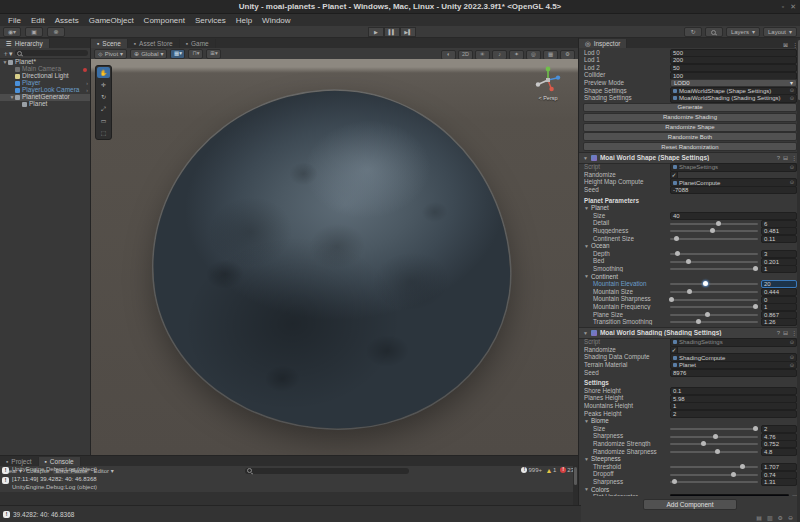 Image resolution: width=800 pixels, height=522 pixels. I want to click on add-object-button: ＋▾, so click(8, 54).